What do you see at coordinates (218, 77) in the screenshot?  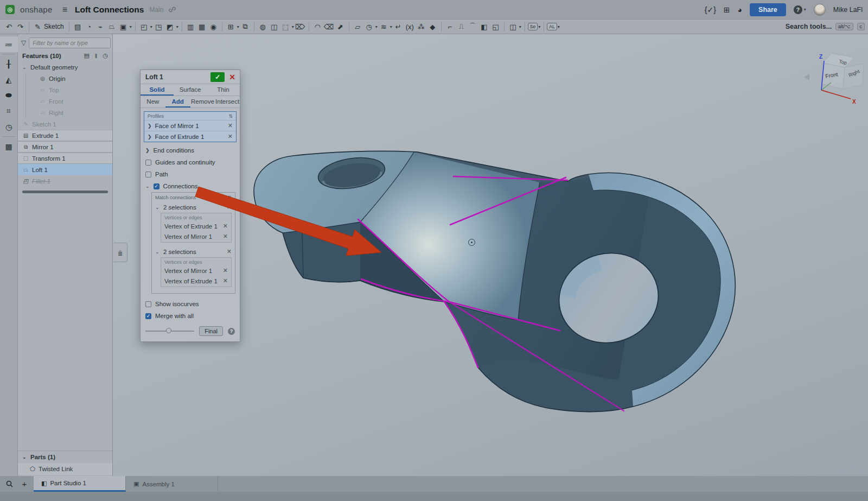 I see `confirm-button: ✓` at bounding box center [218, 77].